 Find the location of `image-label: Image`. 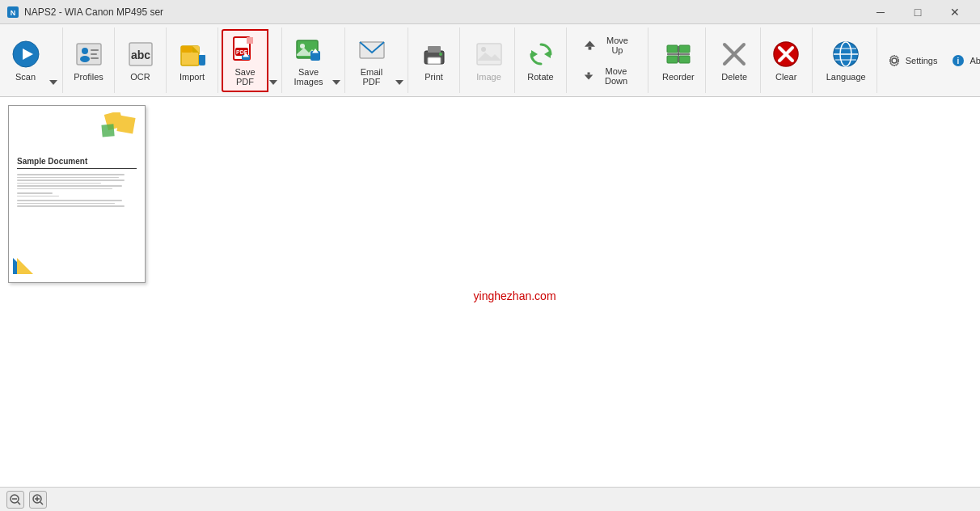

image-label: Image is located at coordinates (488, 77).